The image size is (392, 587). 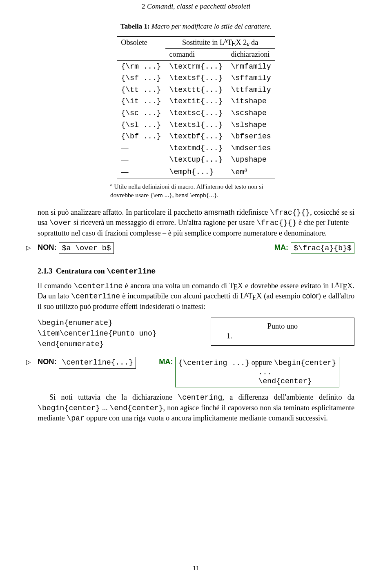 What do you see at coordinates (251, 78) in the screenshot?
I see `table-cell: \sffamily` at bounding box center [251, 78].